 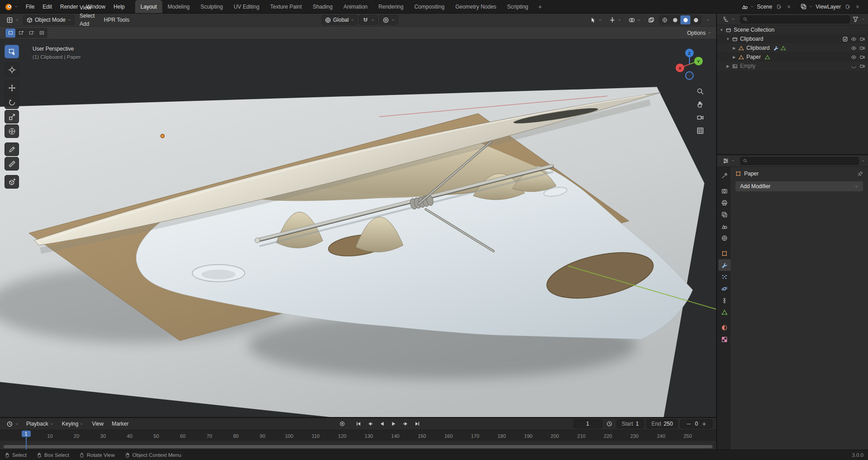 What do you see at coordinates (700, 91) in the screenshot?
I see `zoom-view-button` at bounding box center [700, 91].